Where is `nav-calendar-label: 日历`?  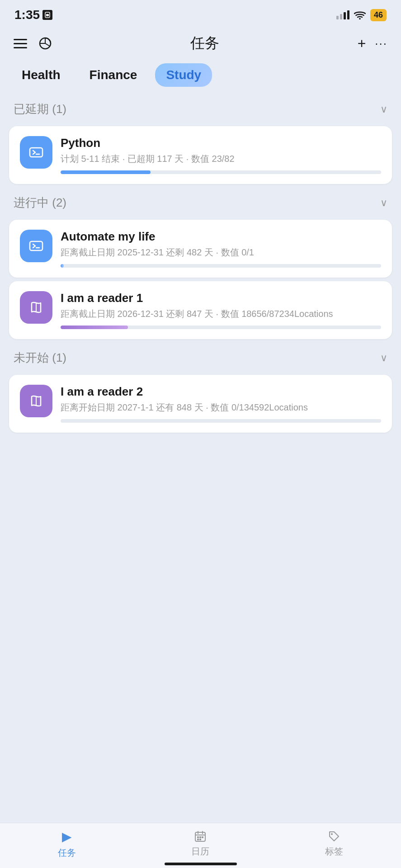 nav-calendar-label: 日历 is located at coordinates (200, 852).